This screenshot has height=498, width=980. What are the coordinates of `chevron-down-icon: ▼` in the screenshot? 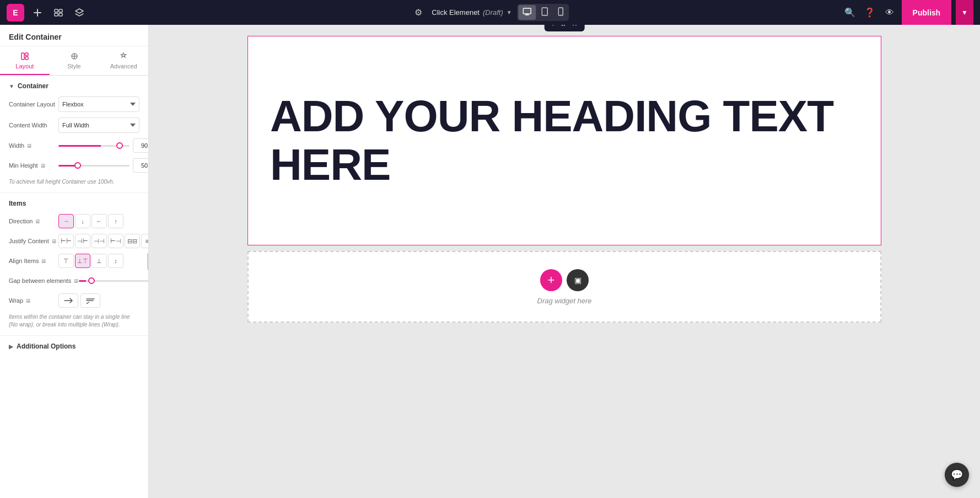 It's located at (12, 86).